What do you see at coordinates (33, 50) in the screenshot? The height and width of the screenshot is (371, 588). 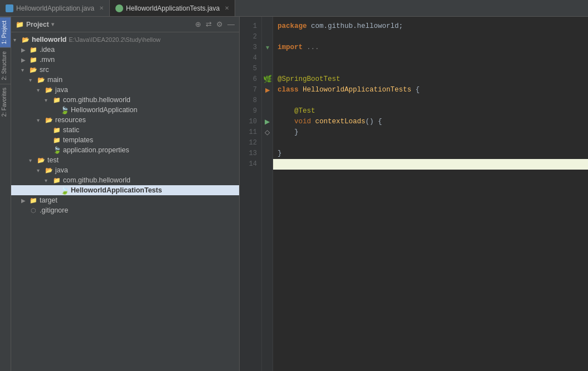 I see `folder-idea-icon: 📁` at bounding box center [33, 50].